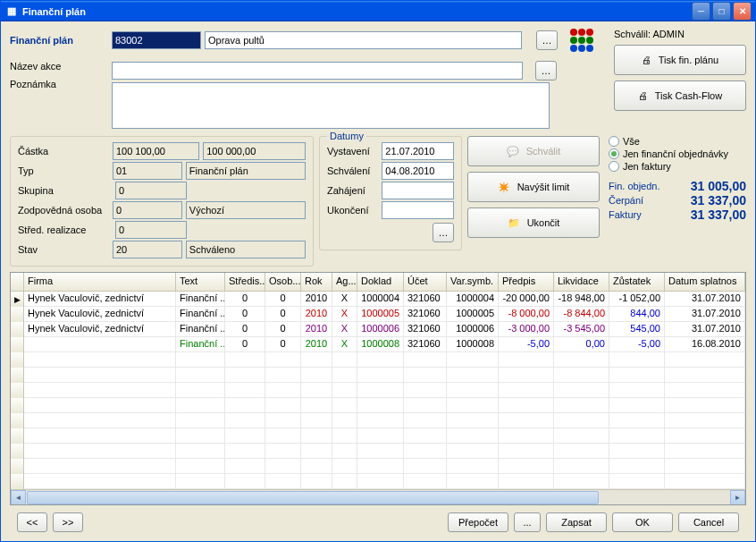  I want to click on plan-name-input: Oprava pultů, so click(363, 40).